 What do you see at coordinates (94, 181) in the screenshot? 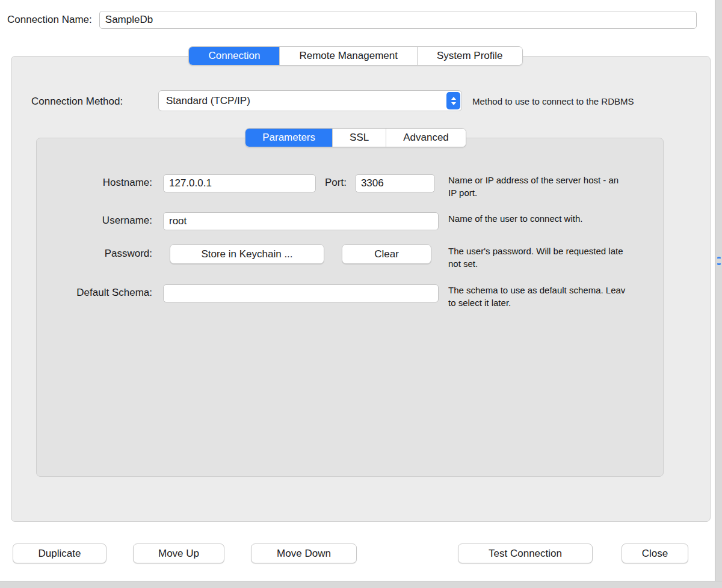
I see `hostname-label: Hostname:` at bounding box center [94, 181].